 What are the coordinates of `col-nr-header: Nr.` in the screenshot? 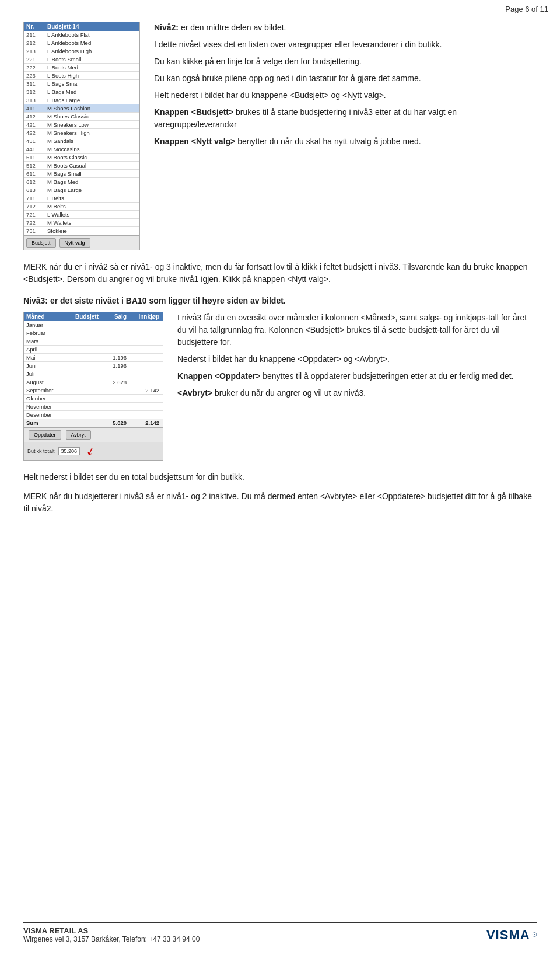 It's located at (37, 27).